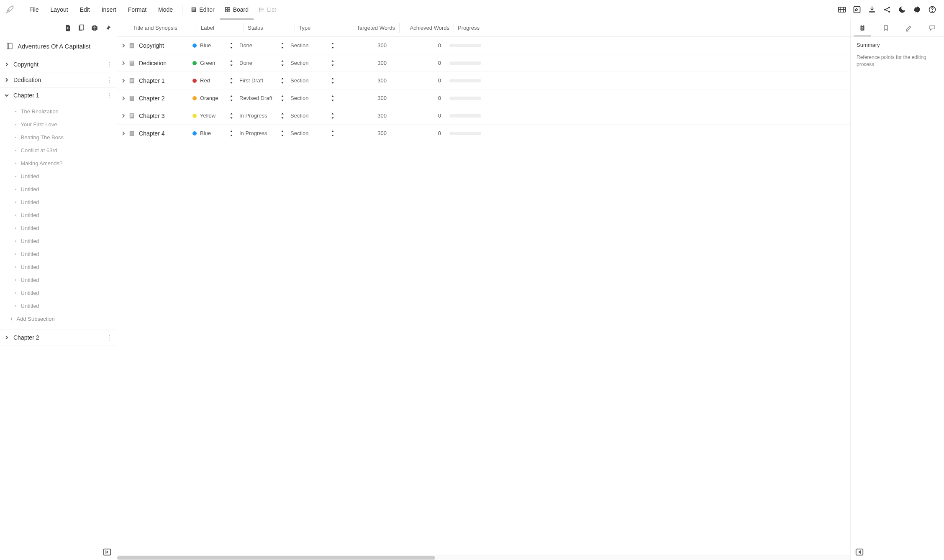 This screenshot has width=944, height=560. I want to click on tree-sub-item: Making Amends?, so click(59, 163).